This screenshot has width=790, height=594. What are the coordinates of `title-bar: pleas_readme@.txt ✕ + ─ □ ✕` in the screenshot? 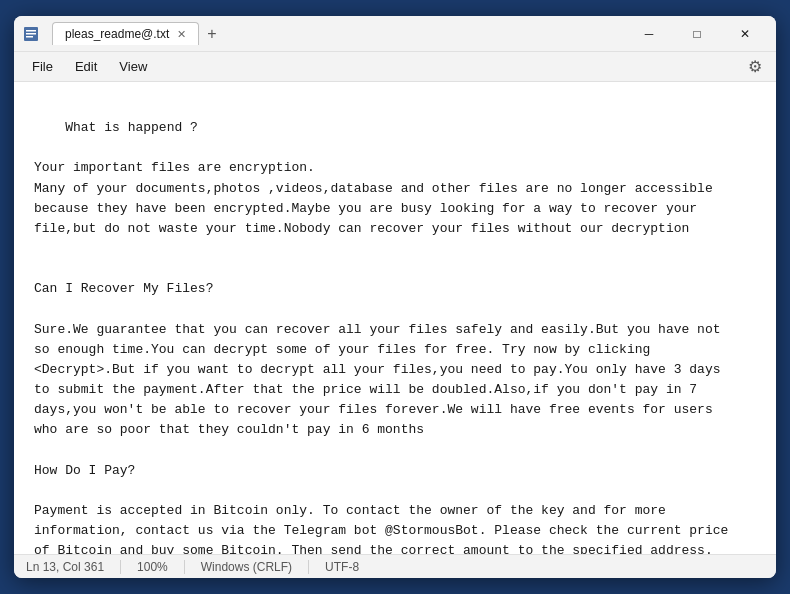 It's located at (395, 34).